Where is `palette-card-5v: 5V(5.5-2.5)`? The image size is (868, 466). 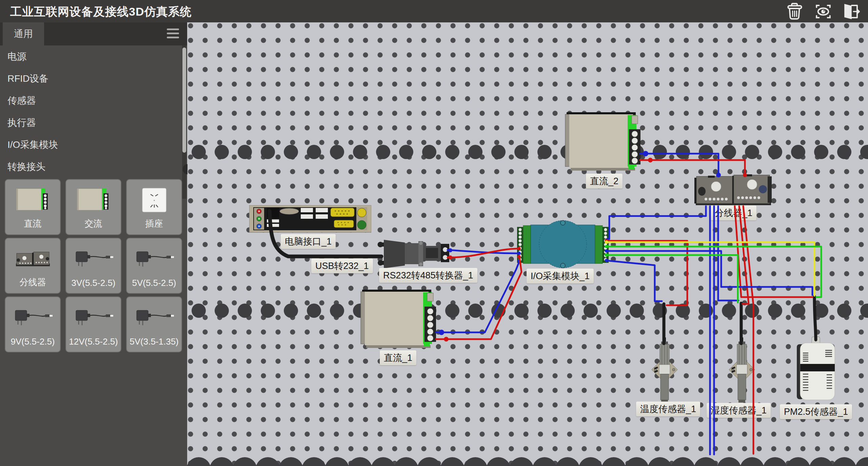 palette-card-5v: 5V(5.5-2.5) is located at coordinates (154, 266).